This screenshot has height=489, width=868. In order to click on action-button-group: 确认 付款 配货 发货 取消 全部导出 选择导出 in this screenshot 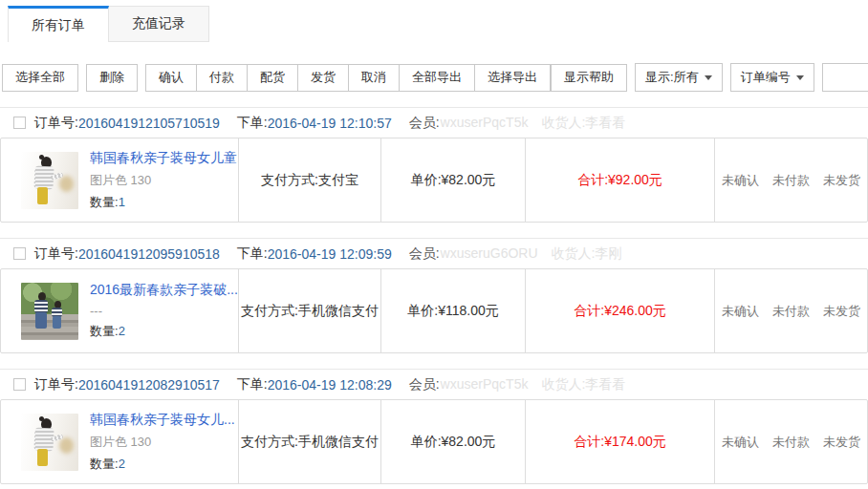, I will do `click(348, 78)`.